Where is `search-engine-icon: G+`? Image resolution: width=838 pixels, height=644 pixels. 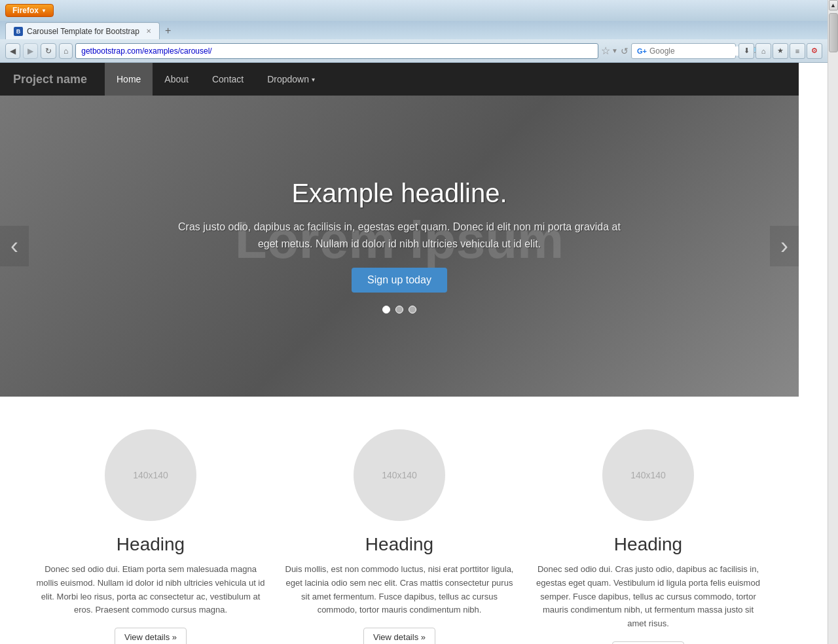
search-engine-icon: G+ is located at coordinates (642, 51).